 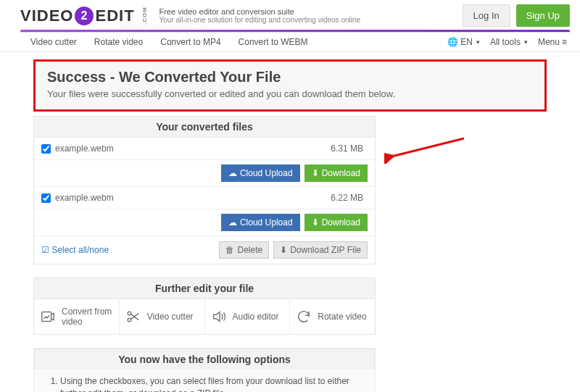 I want to click on trash-icon: 🗑, so click(x=230, y=250).